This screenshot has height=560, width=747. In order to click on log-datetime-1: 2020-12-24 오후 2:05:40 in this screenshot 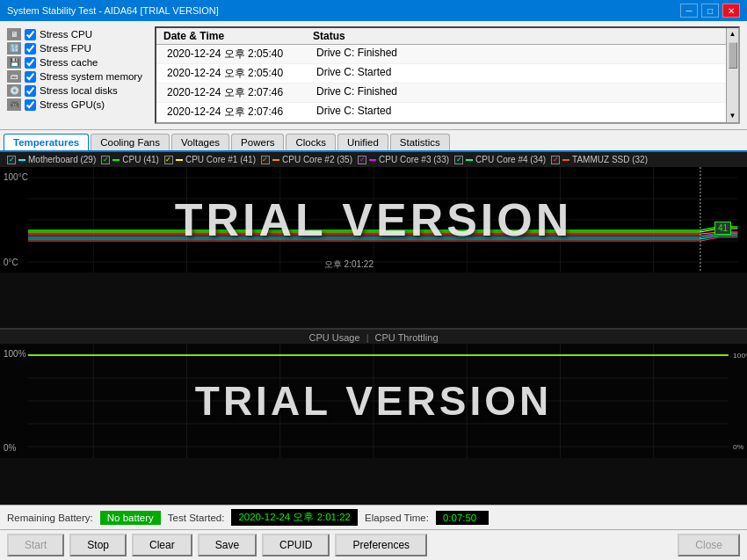, I will do `click(238, 74)`.